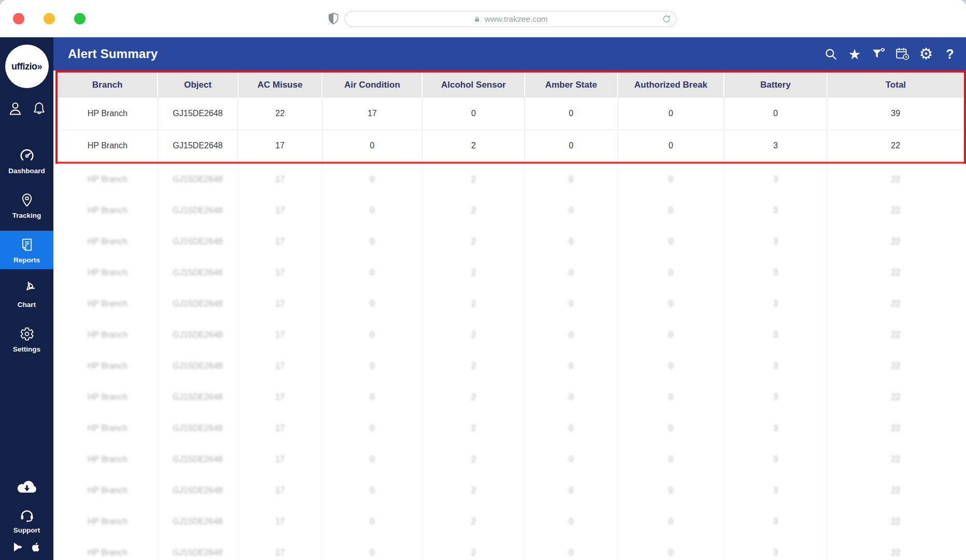 The image size is (966, 560). What do you see at coordinates (511, 85) in the screenshot?
I see `table-header-row: Branch Object AC Misuse Air Condition Al…` at bounding box center [511, 85].